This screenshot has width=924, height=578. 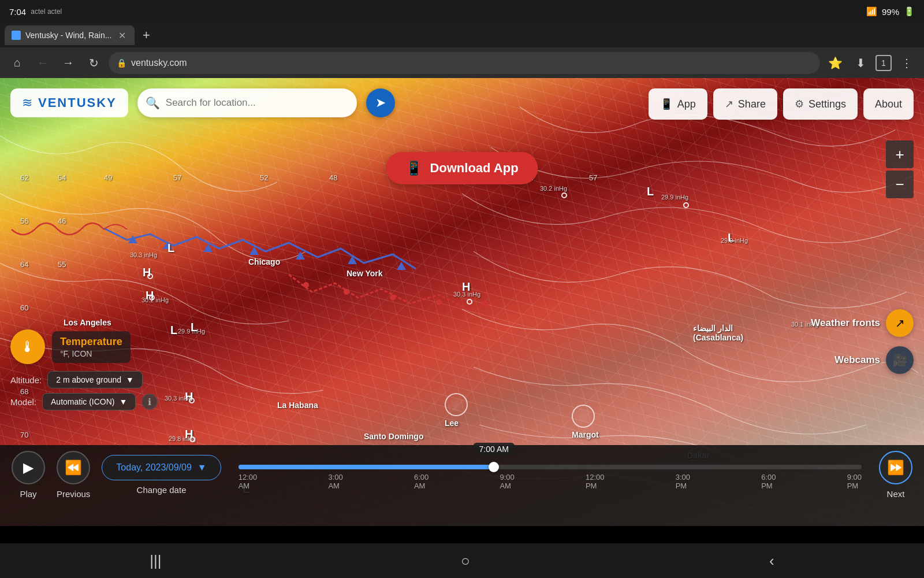 What do you see at coordinates (884, 63) in the screenshot?
I see `tab-count-button: 1` at bounding box center [884, 63].